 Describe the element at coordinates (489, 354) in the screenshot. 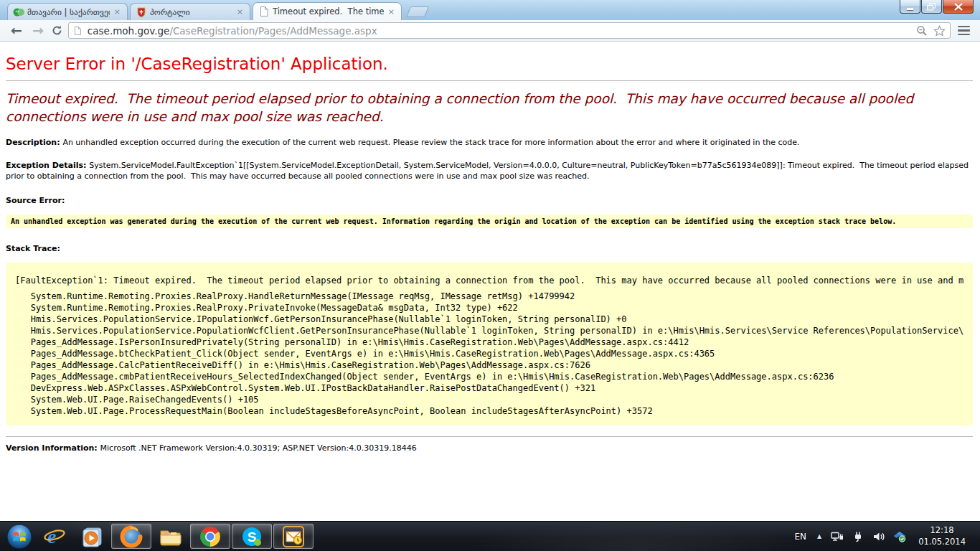

I see `stack-trace-line: Pages_AddMessage.btCheckPatient_Click(Ob…` at that location.